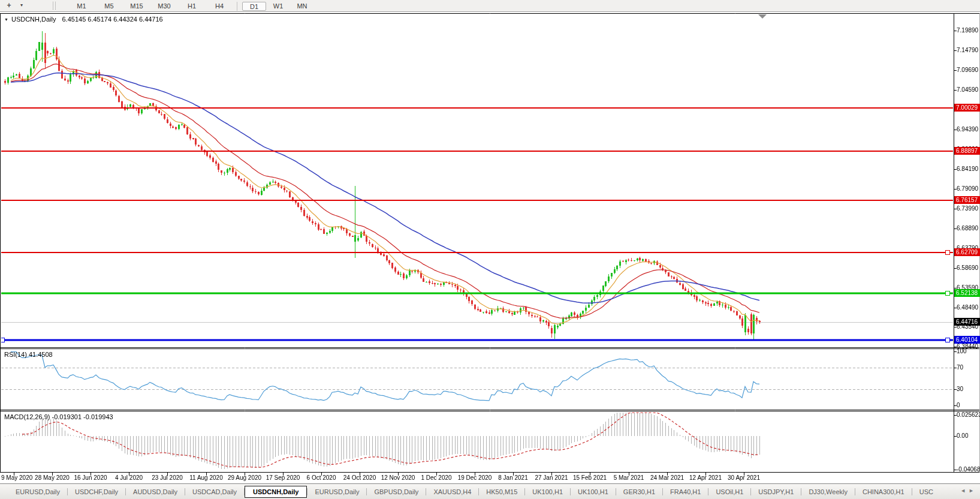 The image size is (980, 499). What do you see at coordinates (302, 6) in the screenshot?
I see `timeframe-button-mn: MN` at bounding box center [302, 6].